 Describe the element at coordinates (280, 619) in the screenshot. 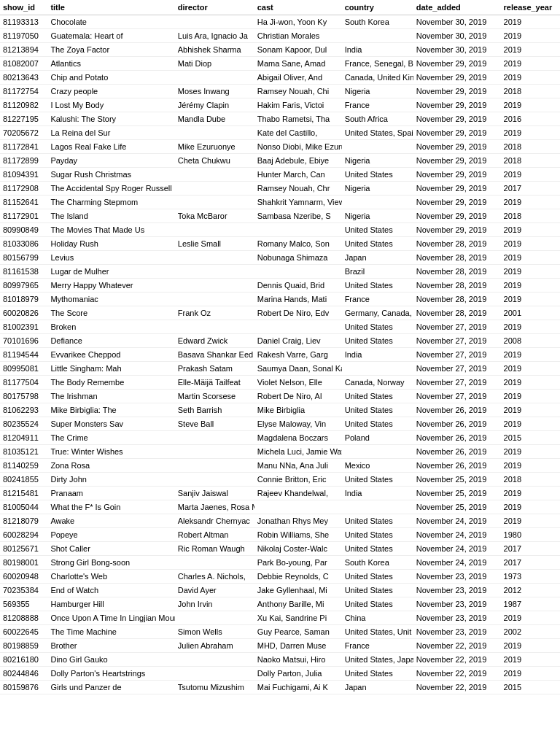

I see `table-row: 81208888Once Upon A Time In Lingjian Mou…` at that location.